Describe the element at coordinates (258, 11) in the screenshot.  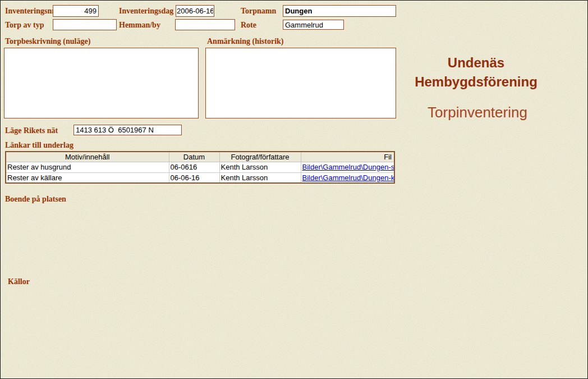
I see `torpnamn-label: Torpnamn` at that location.